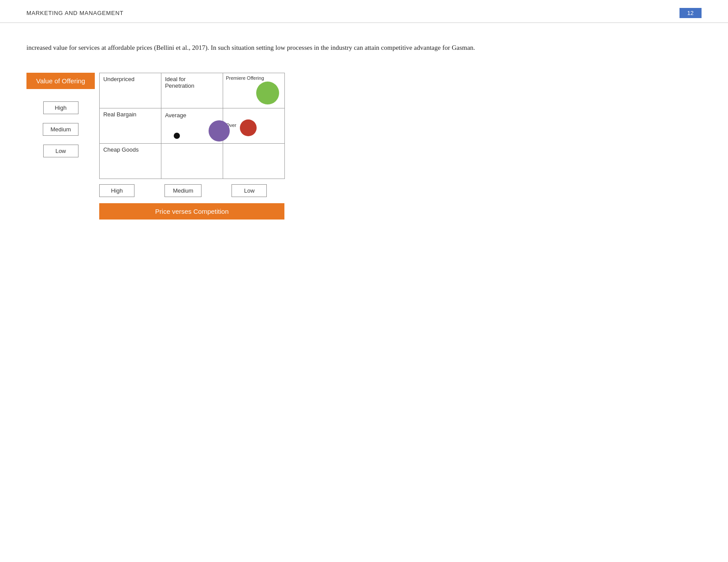  What do you see at coordinates (192, 91) in the screenshot?
I see `cell-ideal-penetration: Ideal forPenetration` at bounding box center [192, 91].